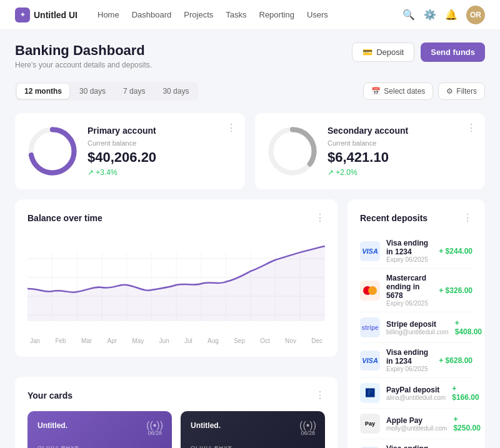 Image resolution: width=500 pixels, height=448 pixels. Describe the element at coordinates (430, 15) in the screenshot. I see `settings-icon: ⚙️` at that location.